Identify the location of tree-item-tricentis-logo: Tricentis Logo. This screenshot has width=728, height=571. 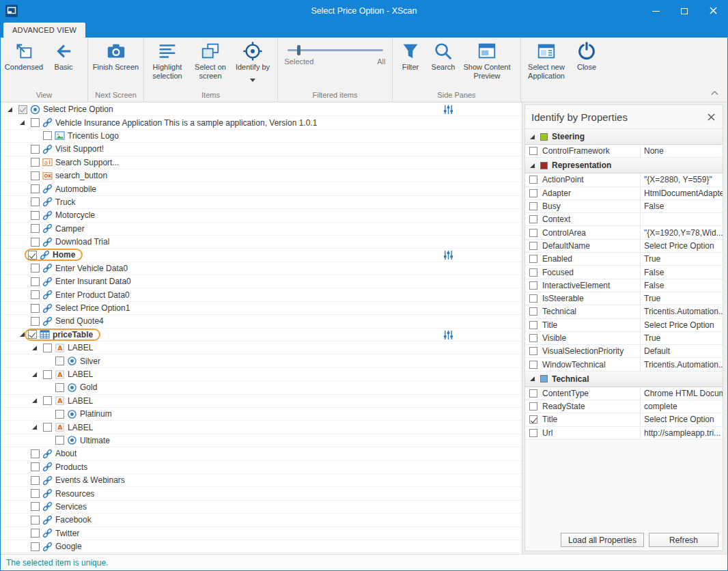
(261, 137).